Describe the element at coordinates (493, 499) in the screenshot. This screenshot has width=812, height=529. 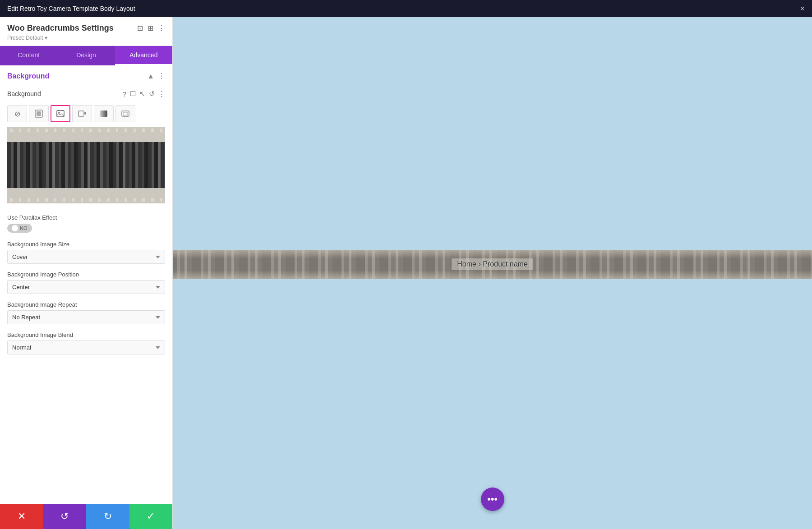
I see `fab-icon: •••` at that location.